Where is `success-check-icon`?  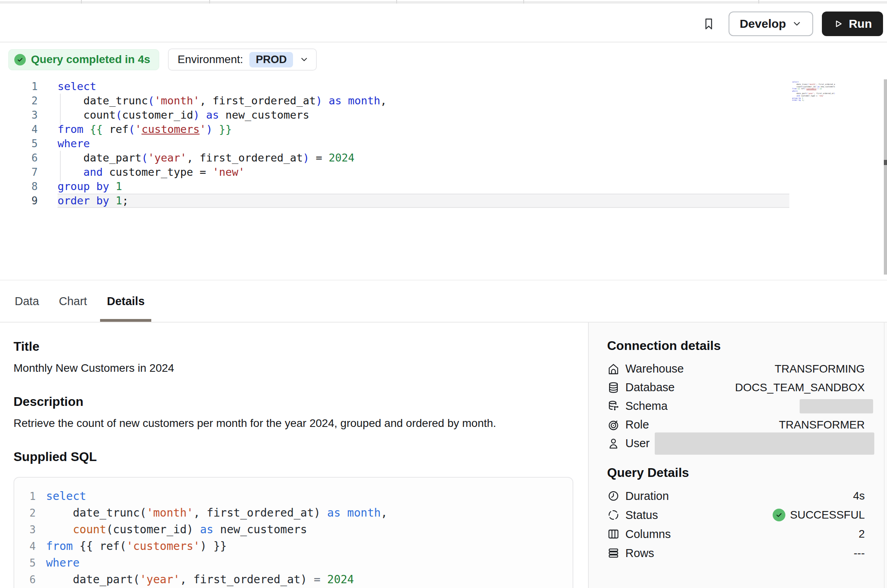
success-check-icon is located at coordinates (779, 515).